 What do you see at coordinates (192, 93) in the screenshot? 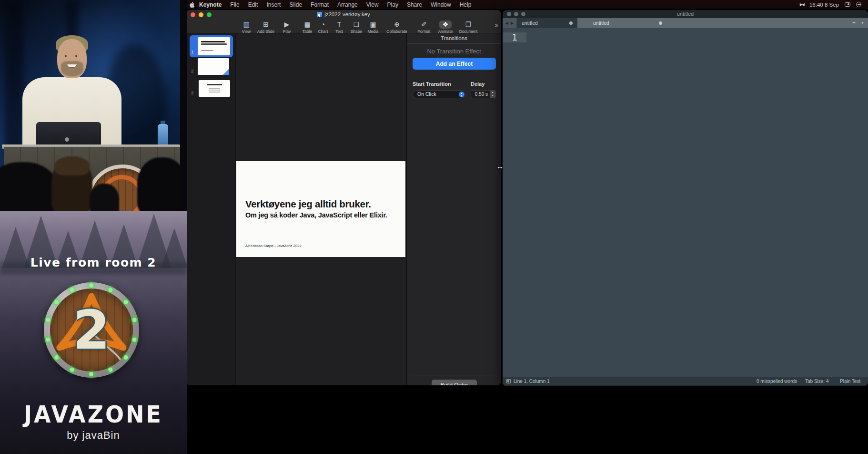
I see `slide-number-3: 3` at bounding box center [192, 93].